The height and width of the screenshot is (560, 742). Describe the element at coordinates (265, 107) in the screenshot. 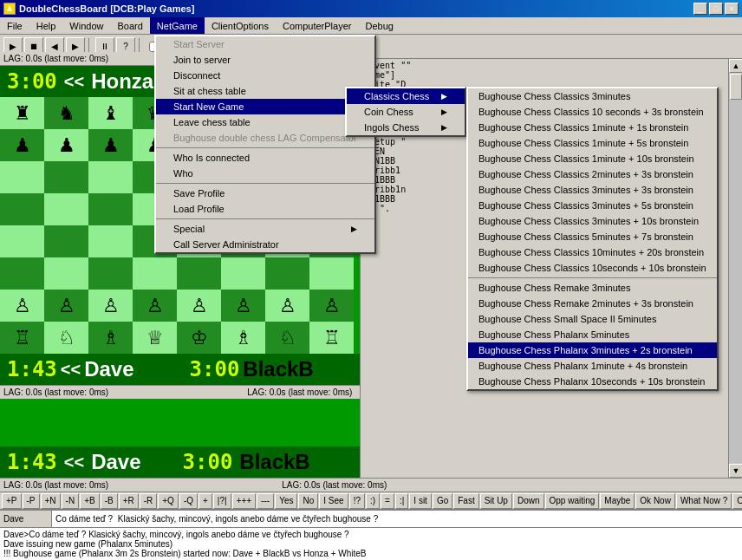

I see `netgame-startnewgame: Start New Game▶` at that location.